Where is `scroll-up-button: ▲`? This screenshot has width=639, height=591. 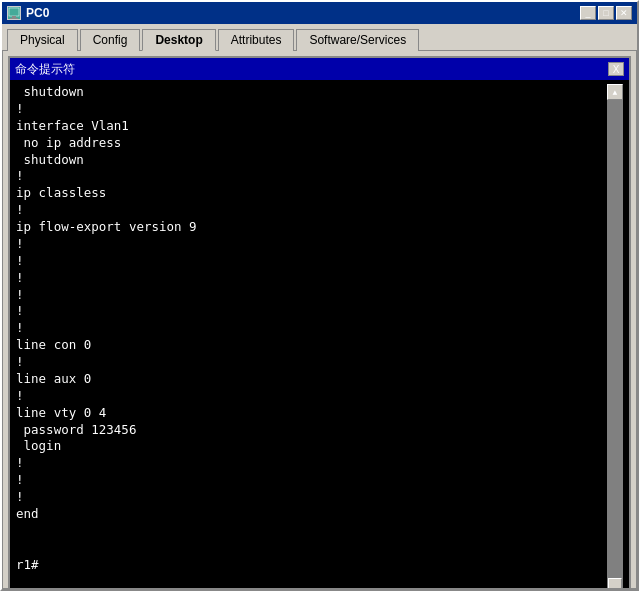 scroll-up-button: ▲ is located at coordinates (615, 92).